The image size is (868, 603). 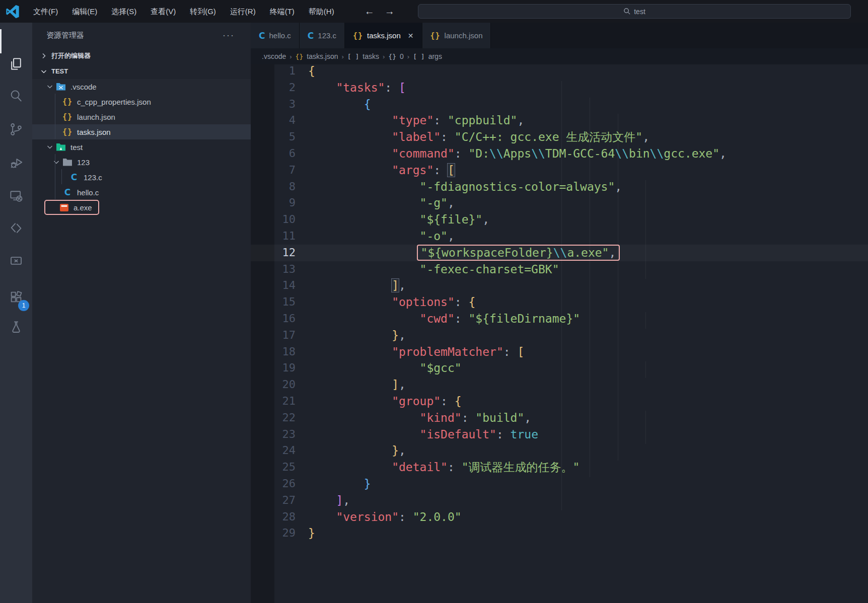 I want to click on code-line-2: 2 "tasks": [, so click(x=559, y=88).